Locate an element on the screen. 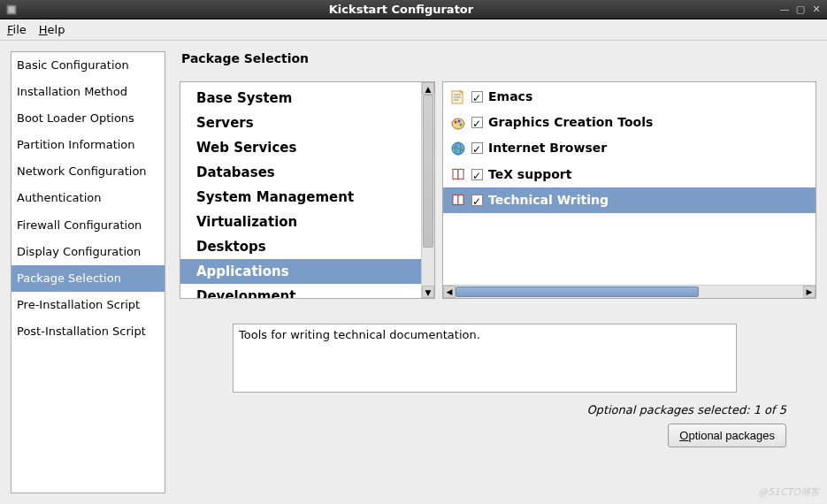 Image resolution: width=827 pixels, height=504 pixels. button-row: Optional packages is located at coordinates (498, 435).